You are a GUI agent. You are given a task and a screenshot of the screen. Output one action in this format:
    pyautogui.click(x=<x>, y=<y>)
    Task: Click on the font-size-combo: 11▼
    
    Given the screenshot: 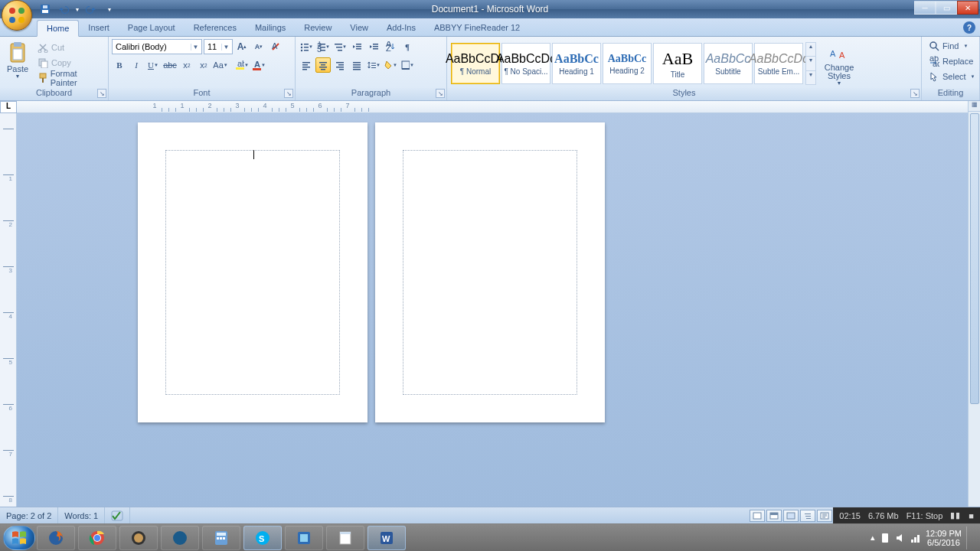 What is the action you would take?
    pyautogui.click(x=218, y=47)
    